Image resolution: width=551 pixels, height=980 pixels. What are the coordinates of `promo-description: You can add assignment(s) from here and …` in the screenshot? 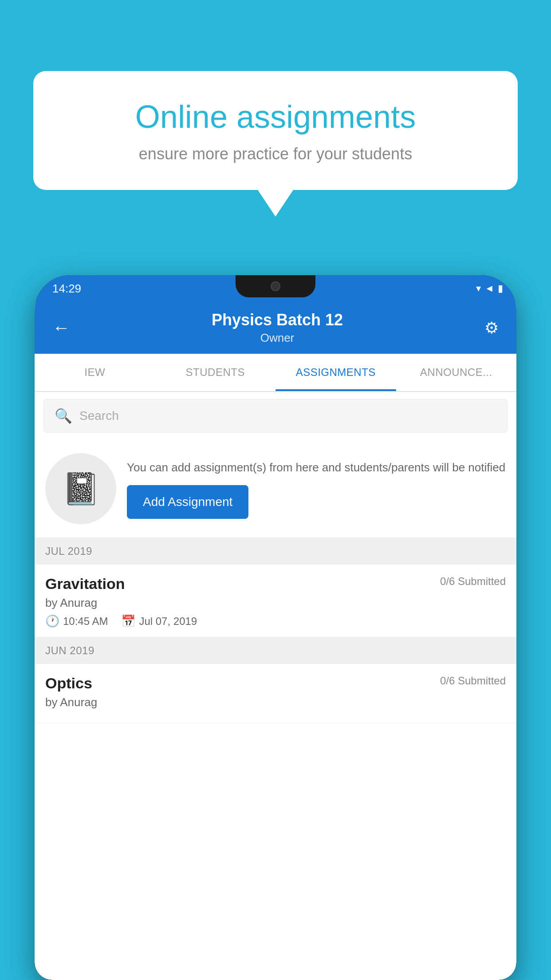 It's located at (316, 468).